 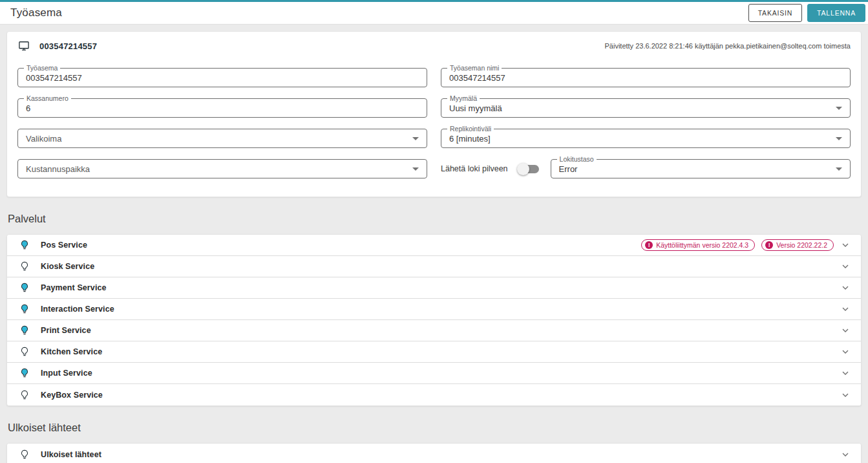 What do you see at coordinates (698, 245) in the screenshot?
I see `version-badge: ! Käyttöliittymän versio 2202.4.3` at bounding box center [698, 245].